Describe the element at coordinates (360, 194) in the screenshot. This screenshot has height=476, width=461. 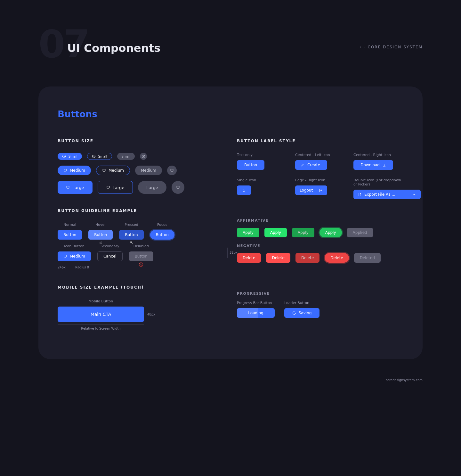
I see `file-icon` at that location.